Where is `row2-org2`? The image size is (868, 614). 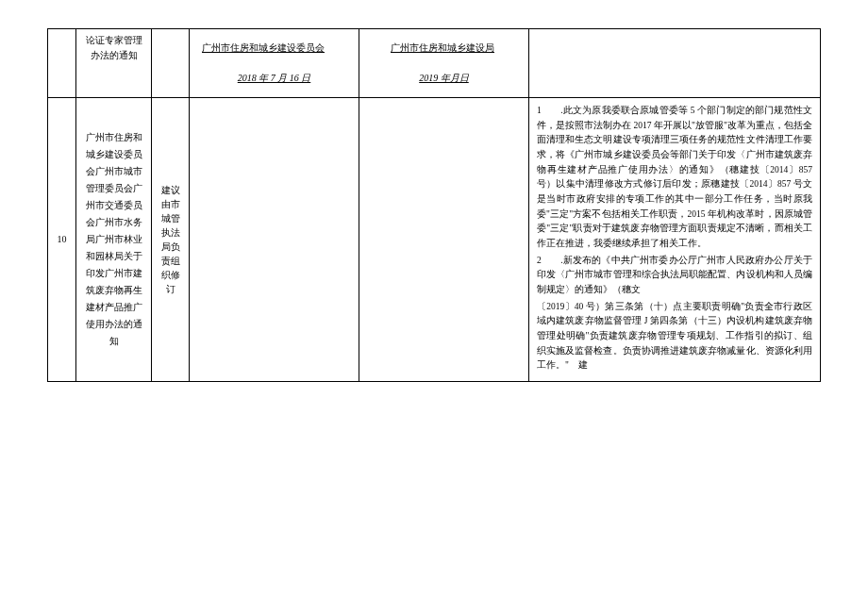 row2-org2 is located at coordinates (444, 240).